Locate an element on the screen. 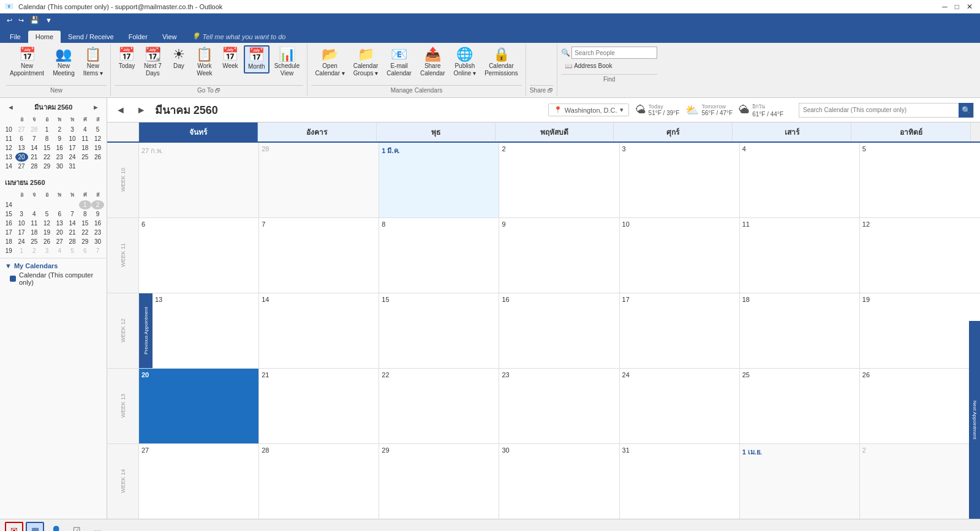 This screenshot has height=531, width=980. mini-day: 6 is located at coordinates (86, 251).